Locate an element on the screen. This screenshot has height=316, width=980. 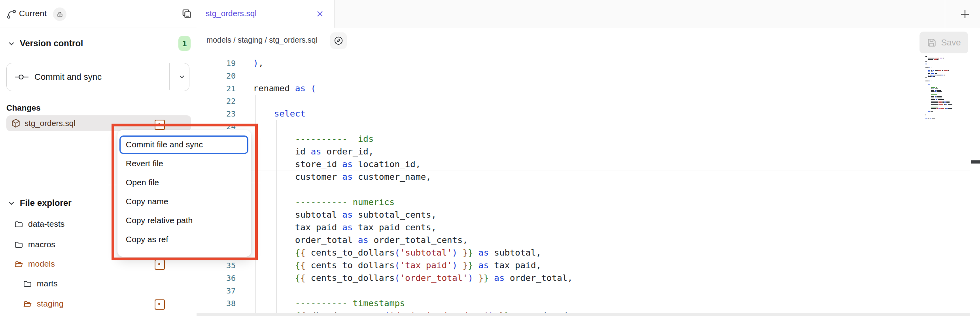
folder-name: data-tests is located at coordinates (46, 224).